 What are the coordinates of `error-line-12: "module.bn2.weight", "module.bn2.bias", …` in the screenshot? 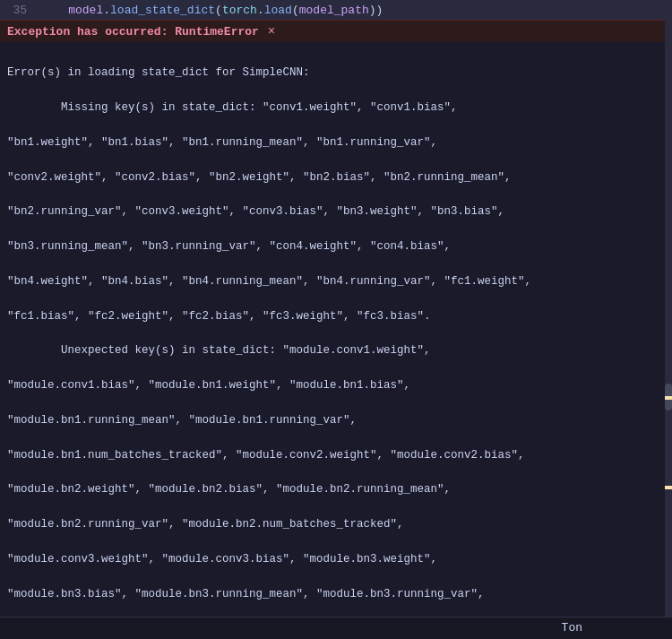 It's located at (229, 489).